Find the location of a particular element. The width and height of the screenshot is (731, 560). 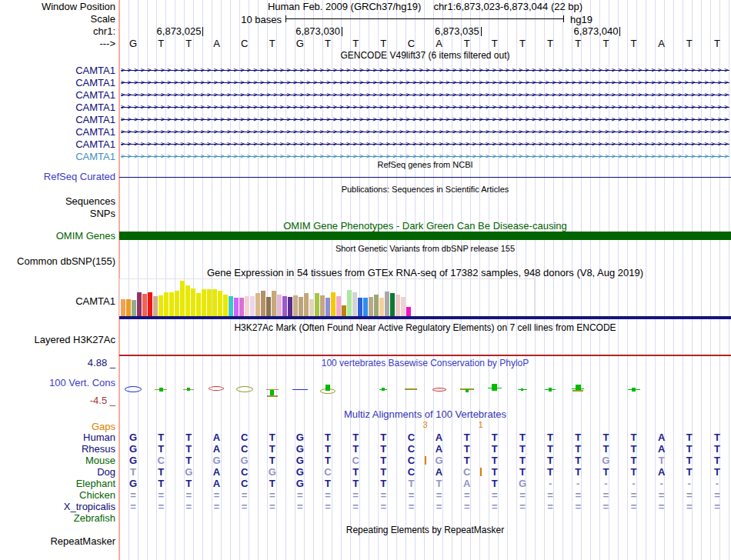

species-label: Mouse is located at coordinates (58, 460).